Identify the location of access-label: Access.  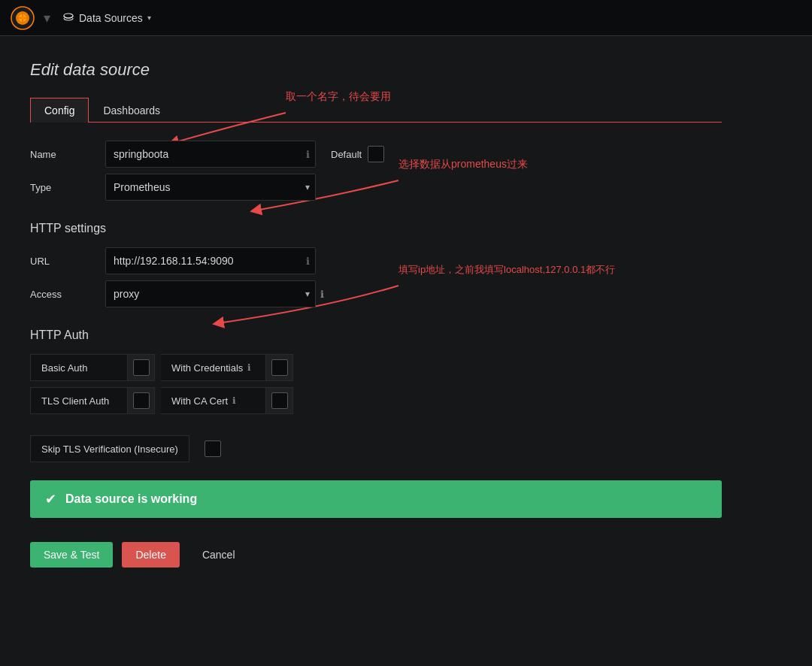
(68, 295).